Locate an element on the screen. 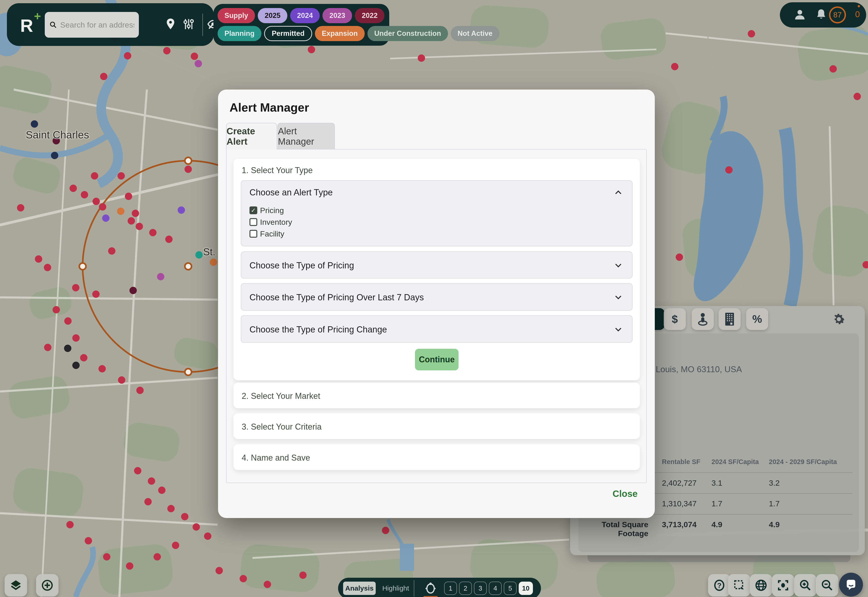 The height and width of the screenshot is (597, 868). tab-create-alert: Create Alert is located at coordinates (252, 136).